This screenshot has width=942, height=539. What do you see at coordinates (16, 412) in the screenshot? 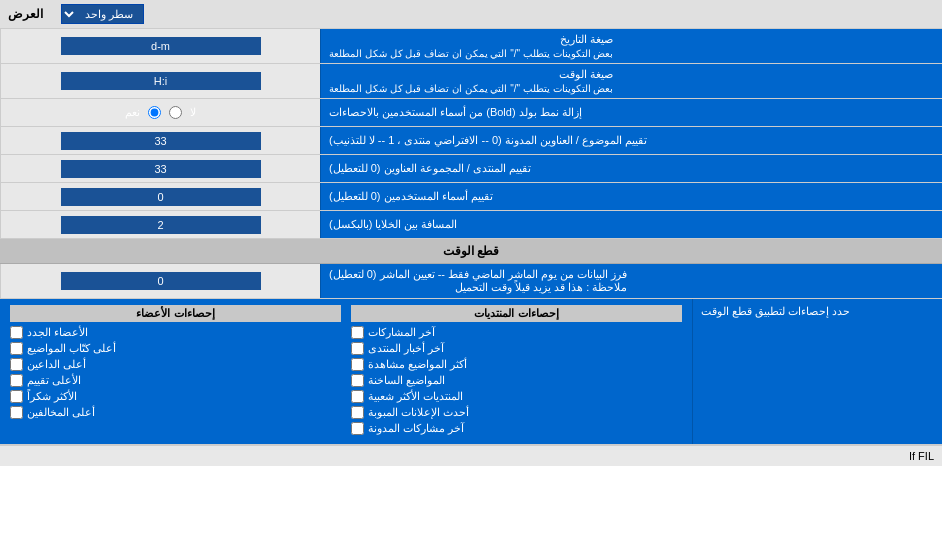
I see `col2-item-5-checkbox` at bounding box center [16, 412].